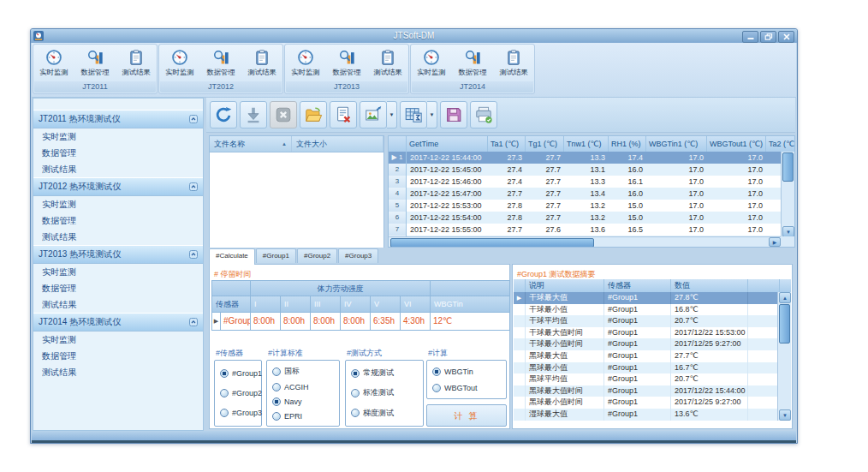  Describe the element at coordinates (565, 286) in the screenshot. I see `summary-column-header-1: 说明` at that location.